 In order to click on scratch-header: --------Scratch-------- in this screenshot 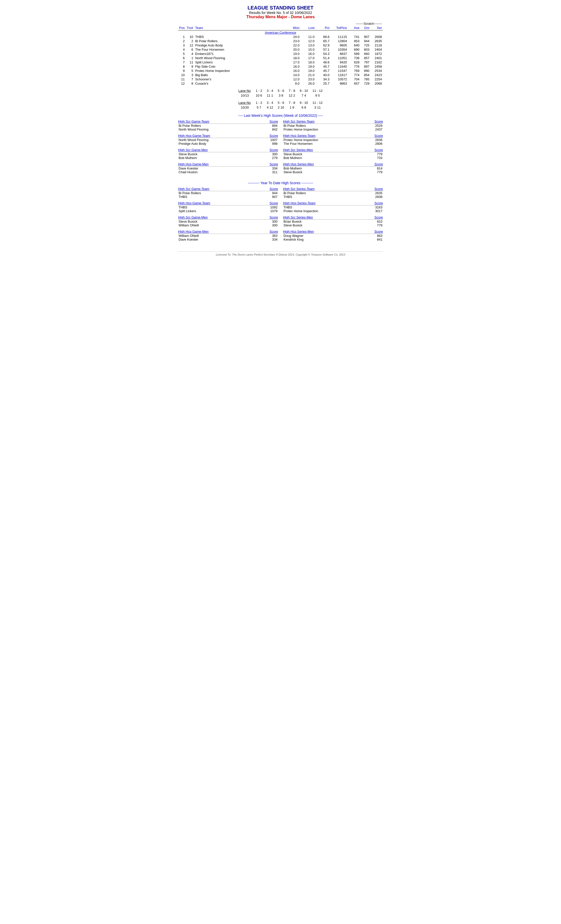, I will do `click(281, 24)`.